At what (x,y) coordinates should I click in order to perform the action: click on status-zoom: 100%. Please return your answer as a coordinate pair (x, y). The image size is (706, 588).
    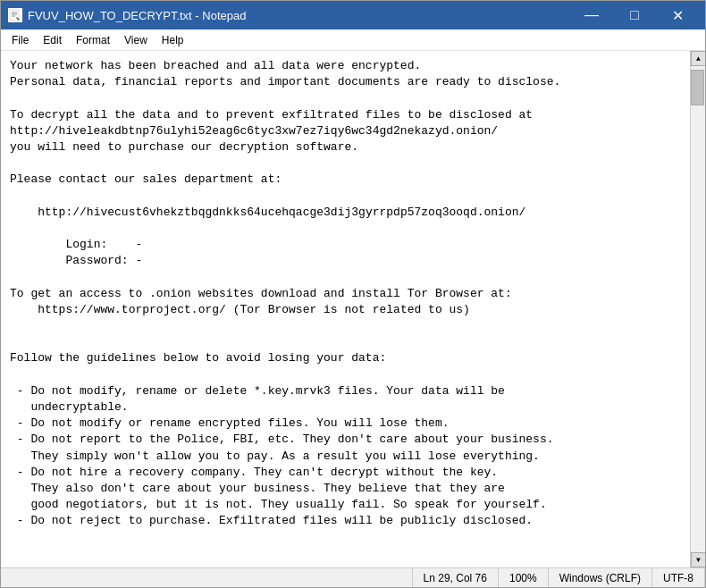
    Looking at the image, I should click on (524, 577).